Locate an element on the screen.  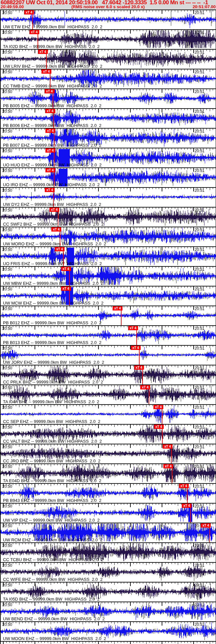
trace-panel: 20:50 20:51 CC TCBU BHZ -- 99999.0km BW … is located at coordinates (108, 552).